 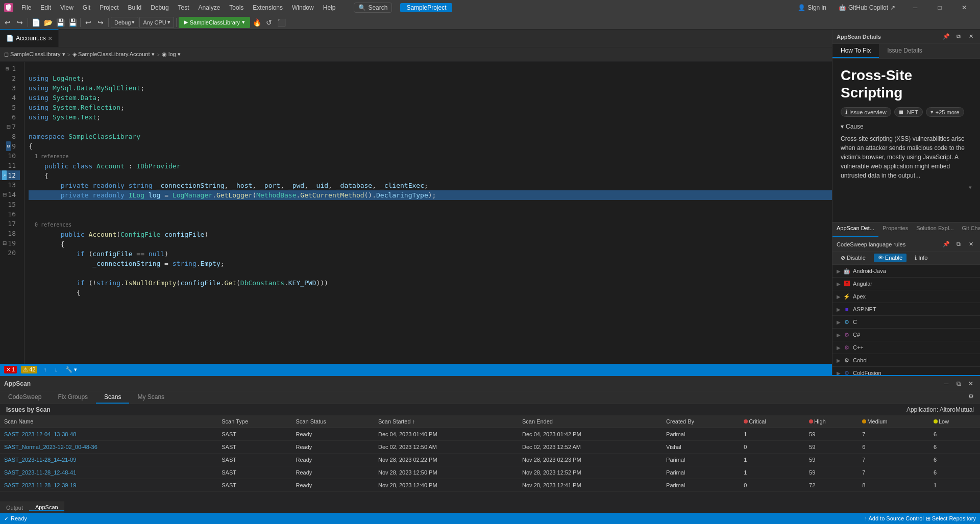 What do you see at coordinates (87, 8) in the screenshot?
I see `menu-git: Git` at bounding box center [87, 8].